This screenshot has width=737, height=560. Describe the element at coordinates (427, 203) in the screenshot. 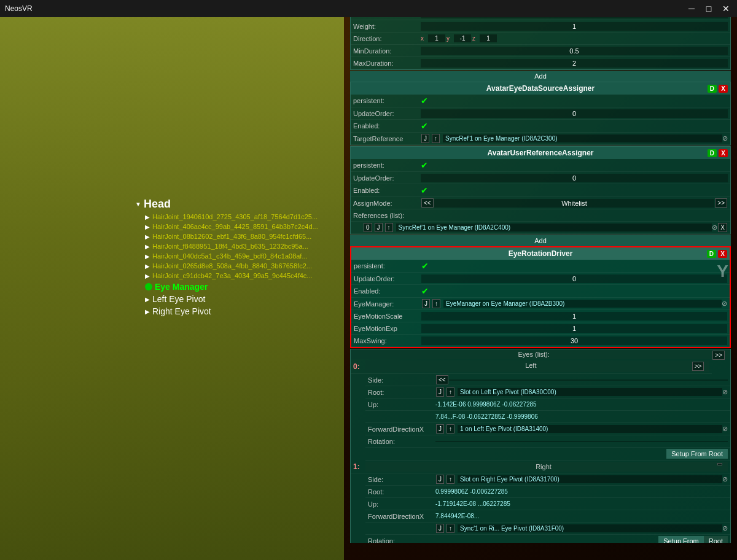

I see `mode-prev-btn: <<` at that location.